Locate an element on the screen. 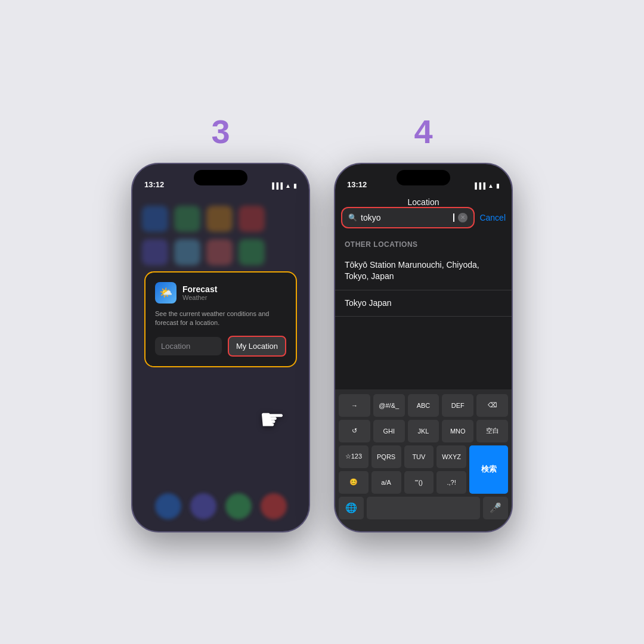 The height and width of the screenshot is (644, 644). kb-emoji-key: 😊 is located at coordinates (354, 482).